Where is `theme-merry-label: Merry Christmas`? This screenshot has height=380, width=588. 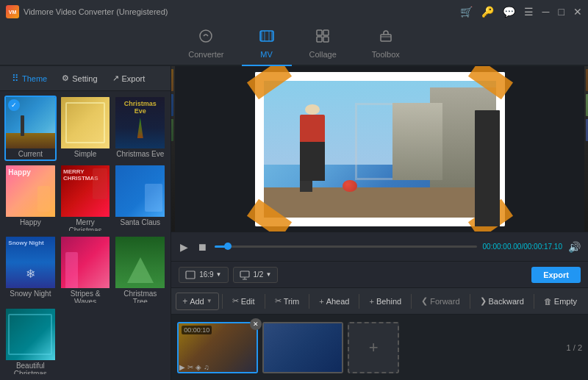 theme-merry-label: Merry Christmas is located at coordinates (85, 225).